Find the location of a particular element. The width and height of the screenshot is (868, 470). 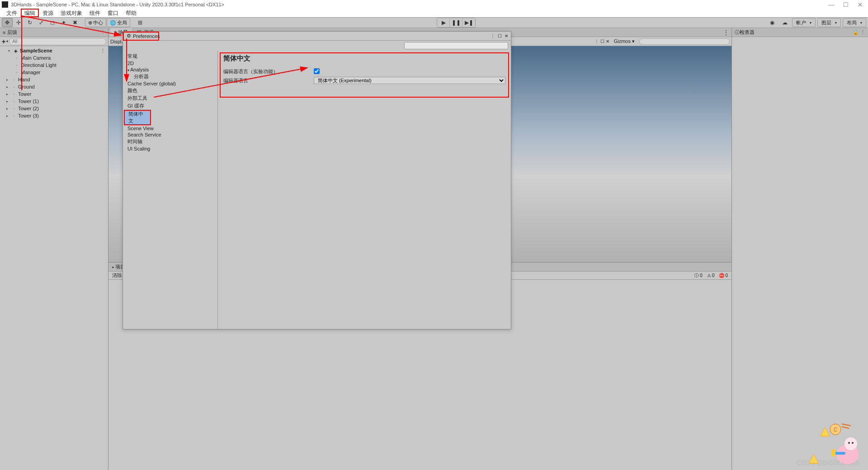

menu-window: 窗口 is located at coordinates (113, 13).